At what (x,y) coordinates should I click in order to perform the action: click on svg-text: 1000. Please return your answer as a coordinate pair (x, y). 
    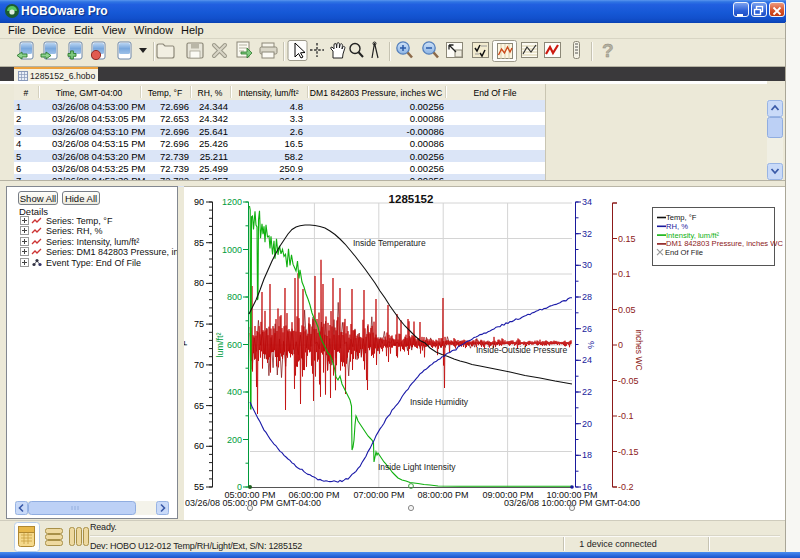
    Looking at the image, I should click on (232, 250).